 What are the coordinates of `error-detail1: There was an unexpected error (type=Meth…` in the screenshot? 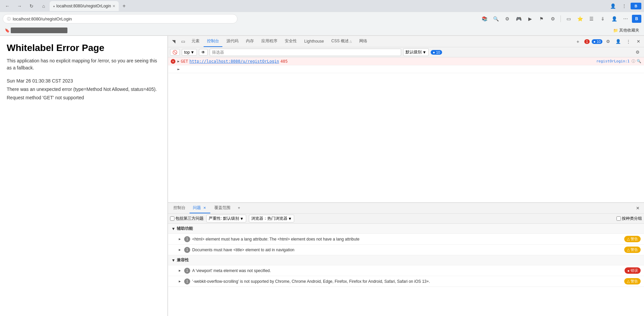 It's located at (84, 89).